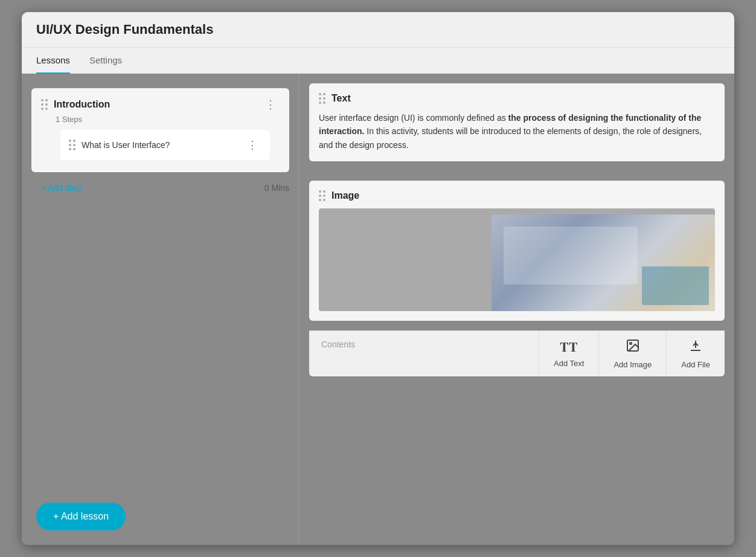 This screenshot has width=756, height=557. What do you see at coordinates (569, 354) in the screenshot?
I see `add-text-button: 𝐓𝐓 Add Text` at bounding box center [569, 354].